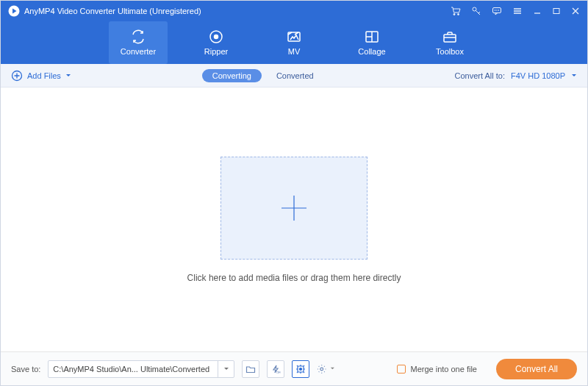  Describe the element at coordinates (138, 37) in the screenshot. I see `converter-icon` at that location.